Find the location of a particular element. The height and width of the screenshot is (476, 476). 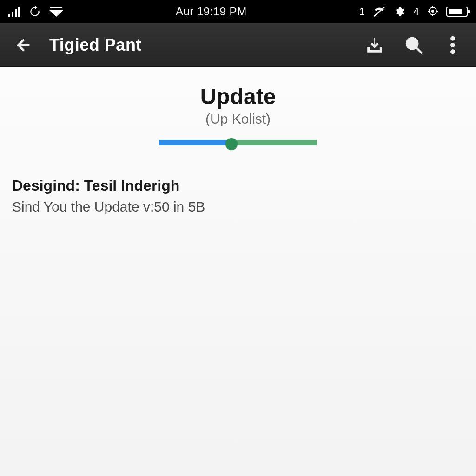

network-type: 4 is located at coordinates (416, 12).